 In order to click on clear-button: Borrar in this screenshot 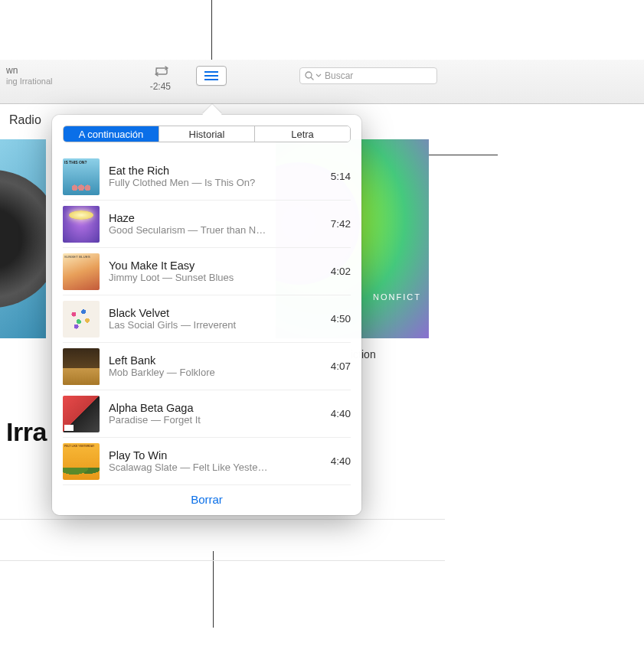, I will do `click(207, 496)`.